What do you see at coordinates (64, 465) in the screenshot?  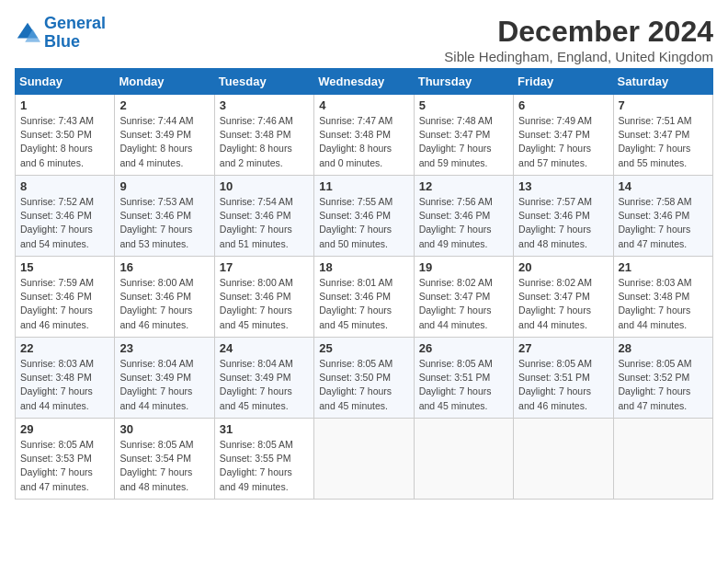 I see `day-info: Sunrise: 8:05 AM Sunset: 3:53 PM Dayligh…` at bounding box center [64, 465].